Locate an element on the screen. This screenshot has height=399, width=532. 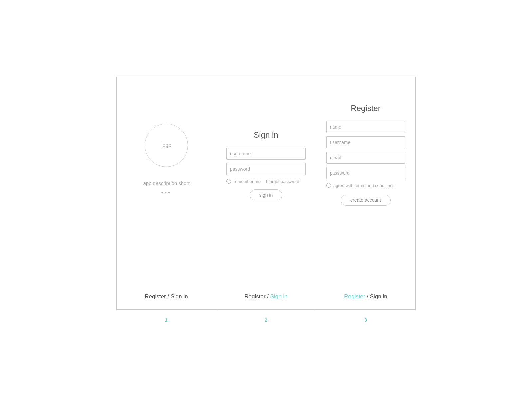
register-email-input is located at coordinates (366, 158).